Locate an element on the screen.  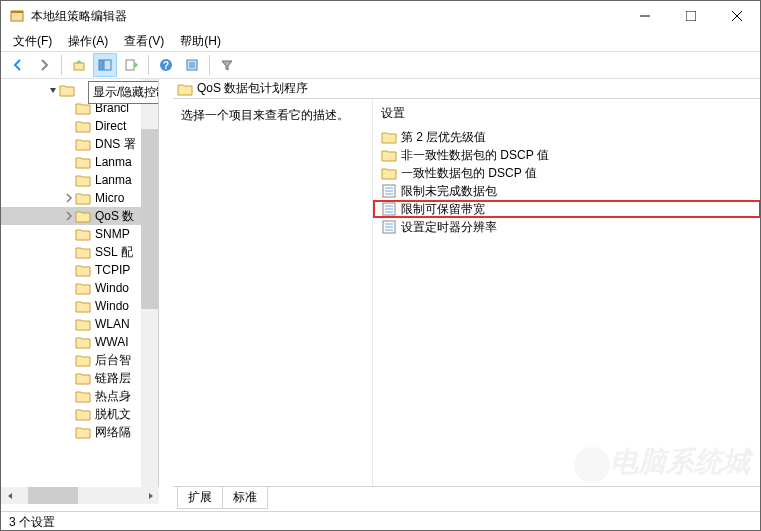
tab-standard: 标准 is located at coordinates (245, 498).